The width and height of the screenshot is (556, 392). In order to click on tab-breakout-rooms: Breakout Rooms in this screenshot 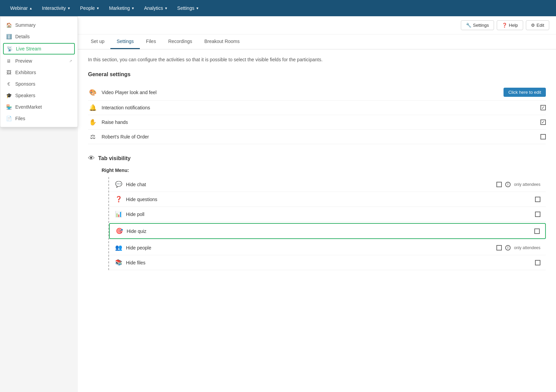, I will do `click(222, 42)`.